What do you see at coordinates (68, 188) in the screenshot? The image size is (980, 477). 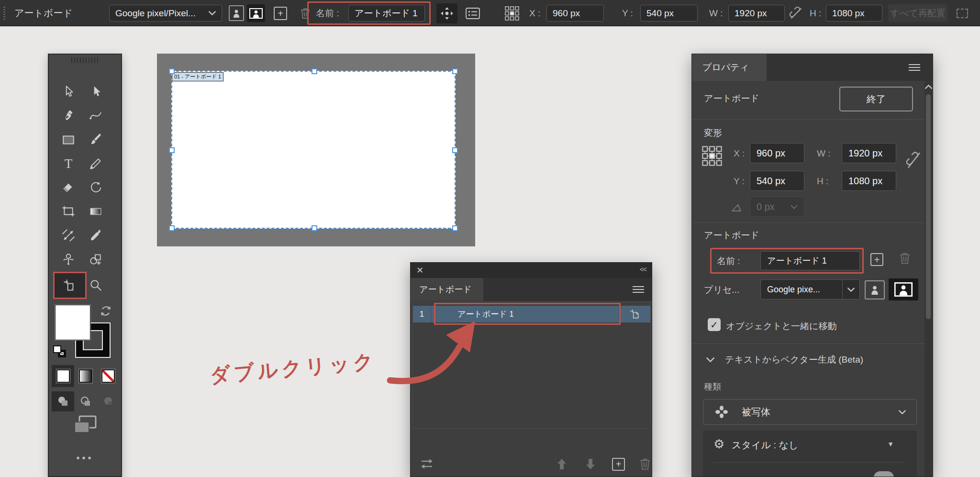 I see `eraser-tool` at bounding box center [68, 188].